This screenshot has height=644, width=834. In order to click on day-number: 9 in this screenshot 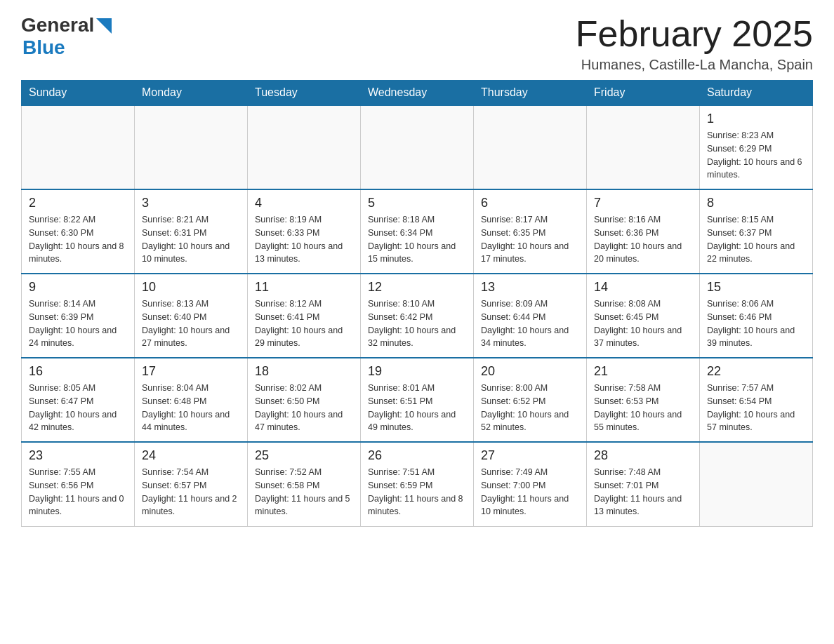, I will do `click(78, 288)`.